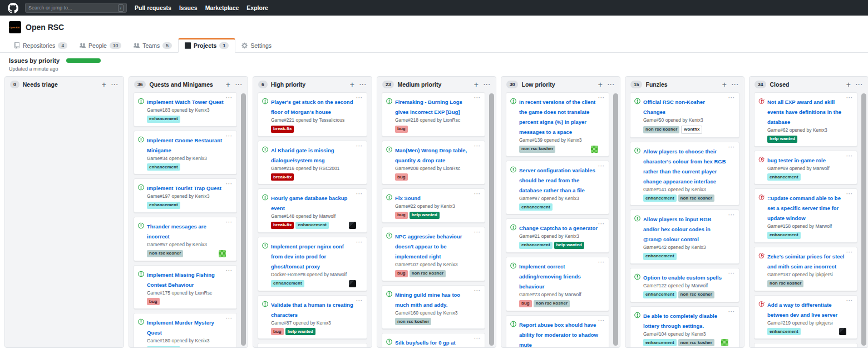 The width and height of the screenshot is (868, 349). What do you see at coordinates (806, 216) in the screenshot?
I see `issue-card: ::update command able to be set a specif…` at bounding box center [806, 216].